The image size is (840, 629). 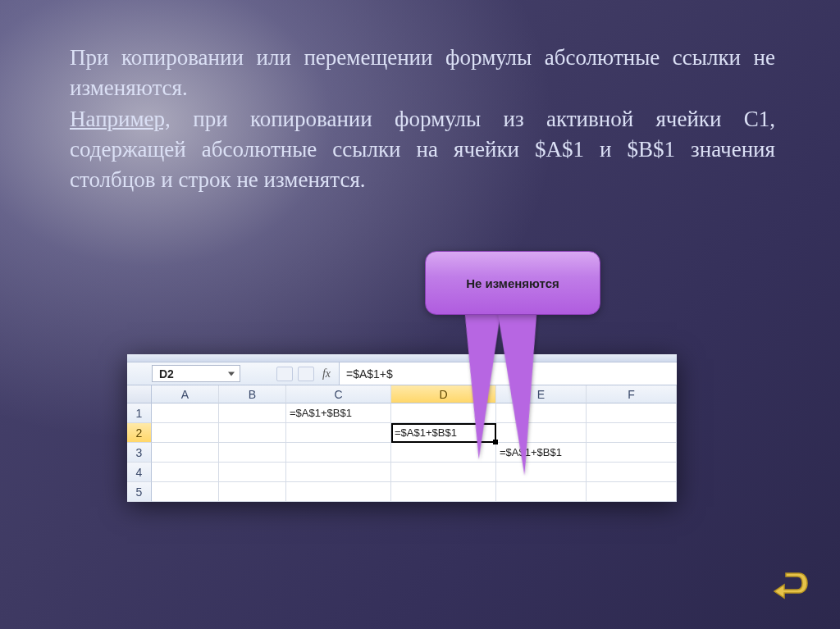 I want to click on cell-C5, so click(x=339, y=492).